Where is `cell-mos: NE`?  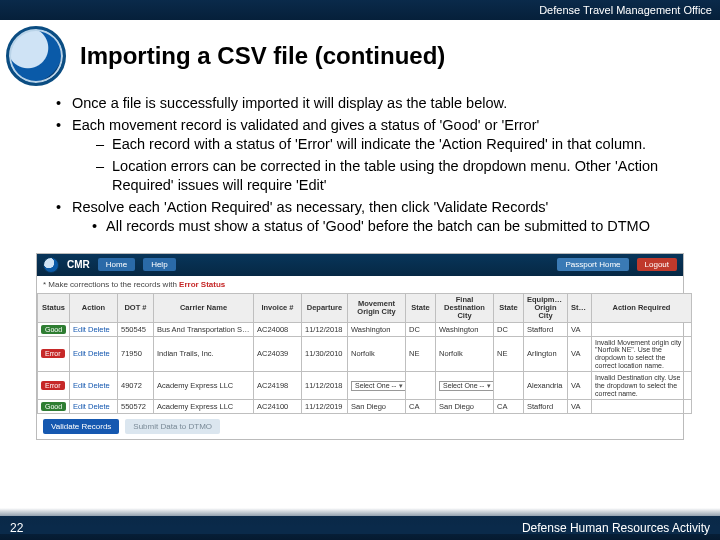
cell-mos: NE is located at coordinates (421, 354).